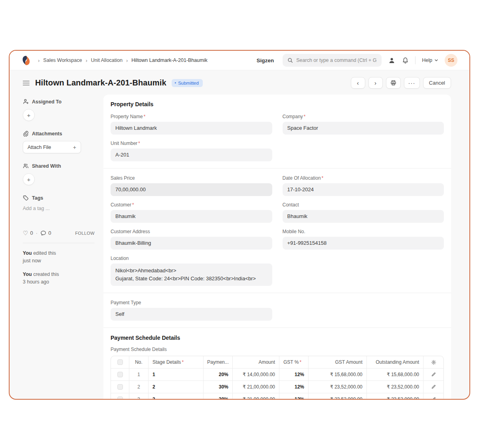 The image size is (479, 448). What do you see at coordinates (29, 115) in the screenshot?
I see `add-assignment-button: +` at bounding box center [29, 115].